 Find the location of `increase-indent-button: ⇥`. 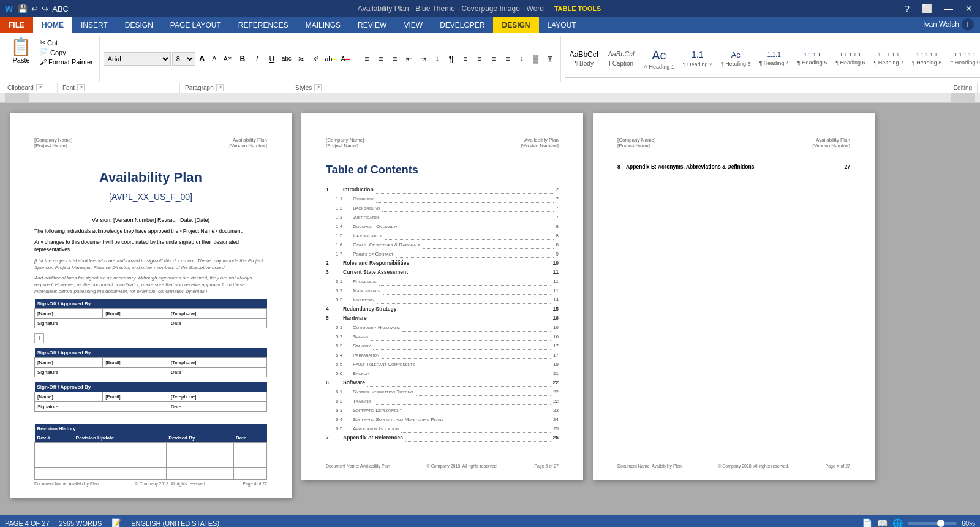

increase-indent-button: ⇥ is located at coordinates (423, 59).